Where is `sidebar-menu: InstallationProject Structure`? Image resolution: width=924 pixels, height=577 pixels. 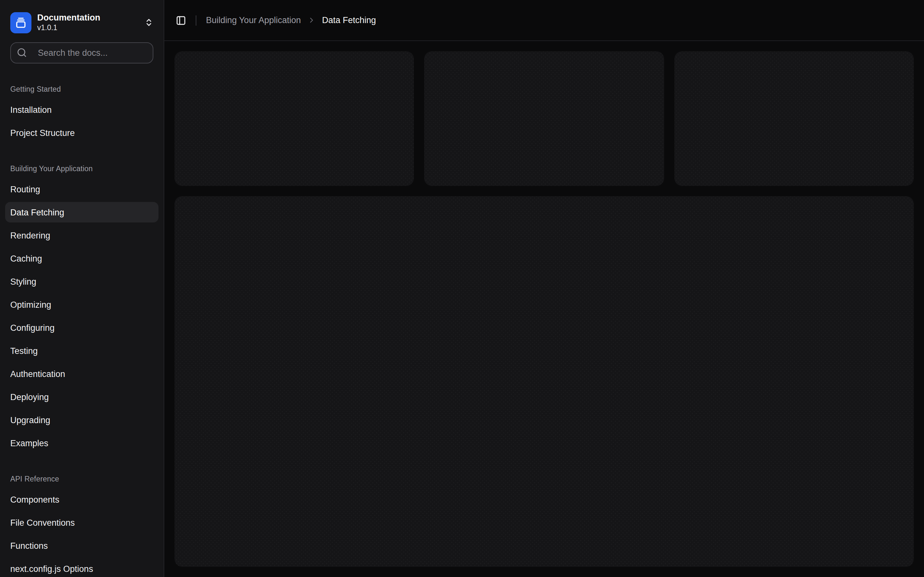 sidebar-menu: InstallationProject Structure is located at coordinates (82, 121).